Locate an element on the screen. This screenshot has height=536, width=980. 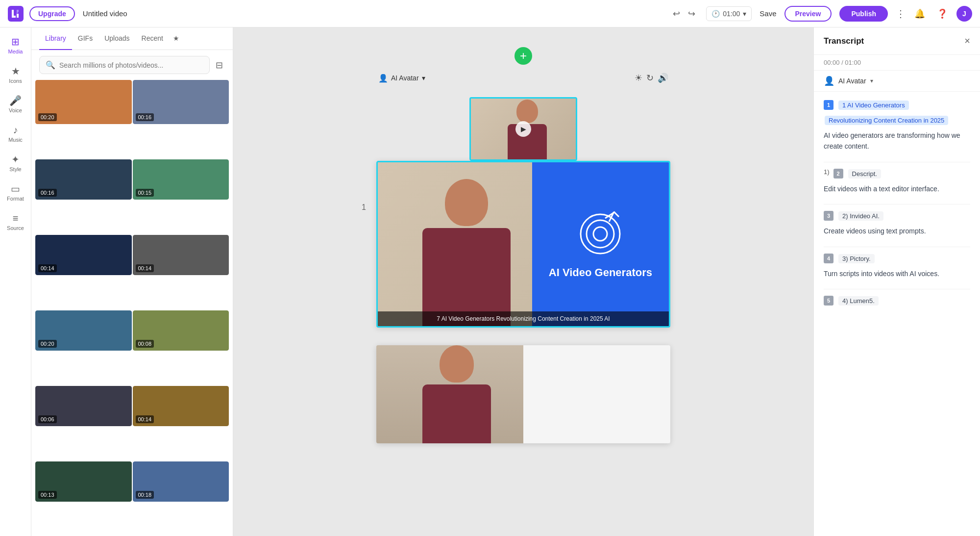
tab-uploads: Uploads is located at coordinates (117, 39).